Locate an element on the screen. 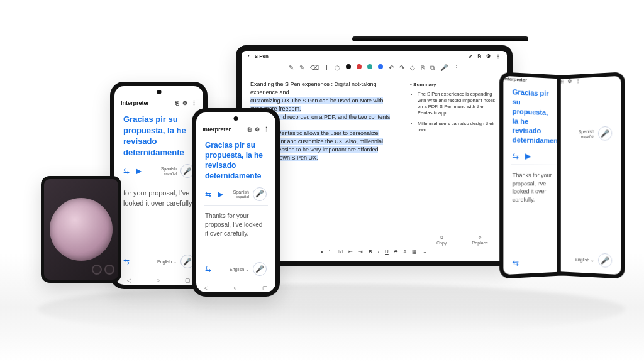  more-tools-icon: ⋮ is located at coordinates (457, 68).